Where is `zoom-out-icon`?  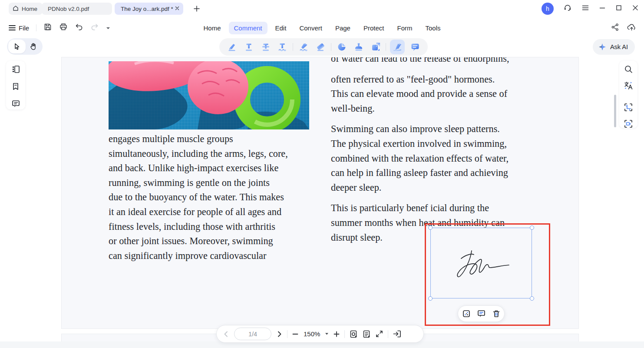 zoom-out-icon is located at coordinates (295, 334).